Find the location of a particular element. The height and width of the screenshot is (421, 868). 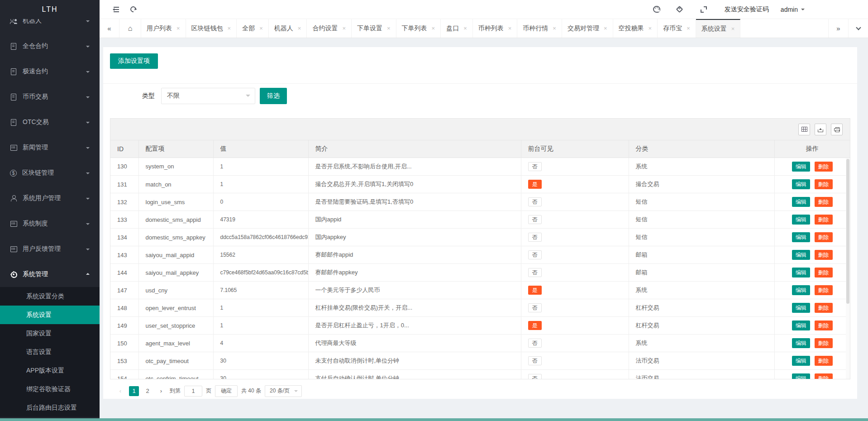

theme-button is located at coordinates (657, 10).